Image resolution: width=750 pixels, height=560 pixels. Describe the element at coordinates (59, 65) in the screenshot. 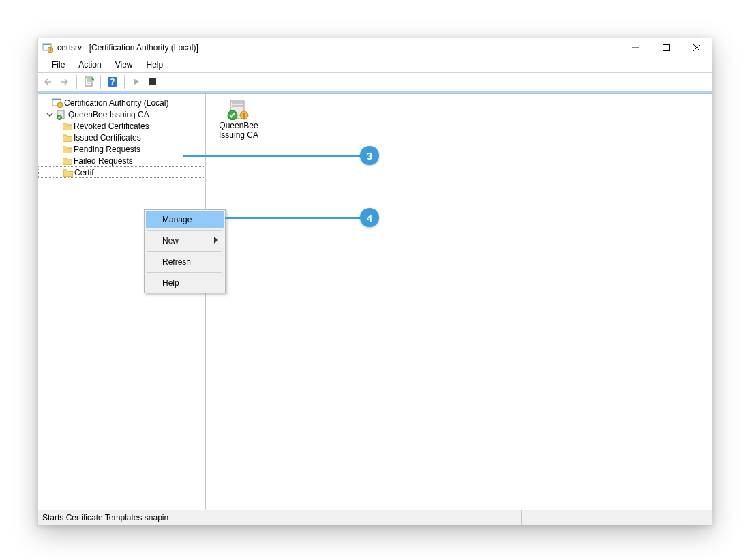

I see `menu-file: File` at that location.